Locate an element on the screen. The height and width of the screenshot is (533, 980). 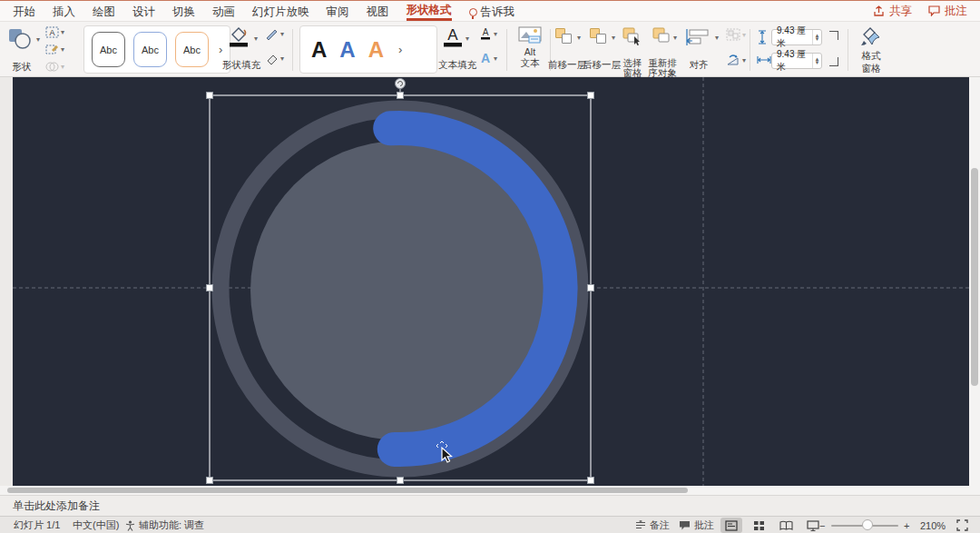
text-outline-icon: A is located at coordinates (485, 34).